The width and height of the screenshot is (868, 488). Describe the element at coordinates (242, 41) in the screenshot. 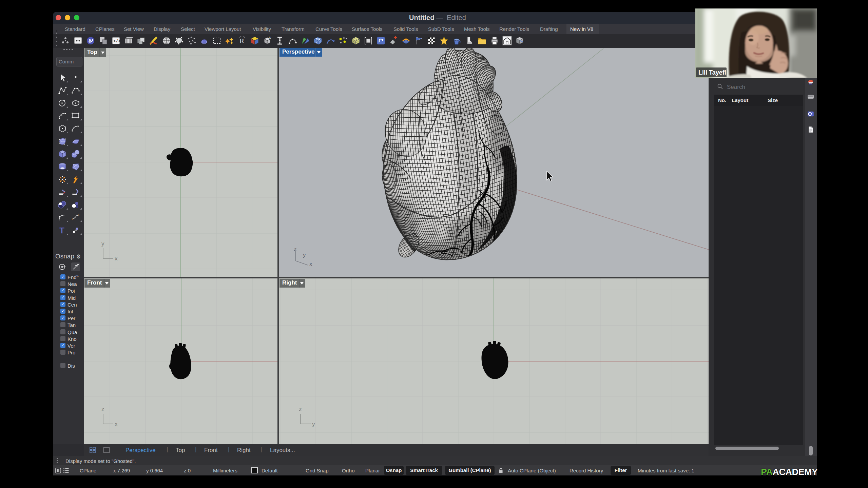

I see `svg-text: R` at that location.